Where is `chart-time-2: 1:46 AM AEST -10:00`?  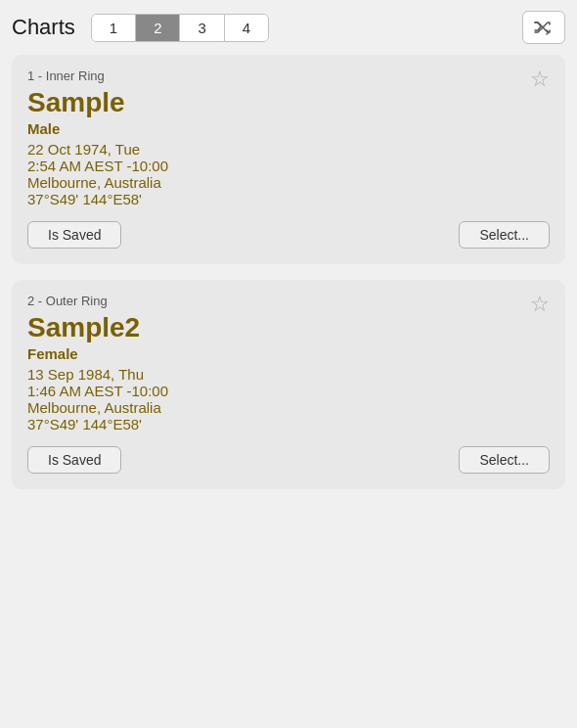
chart-time-2: 1:46 AM AEST -10:00 is located at coordinates (288, 391).